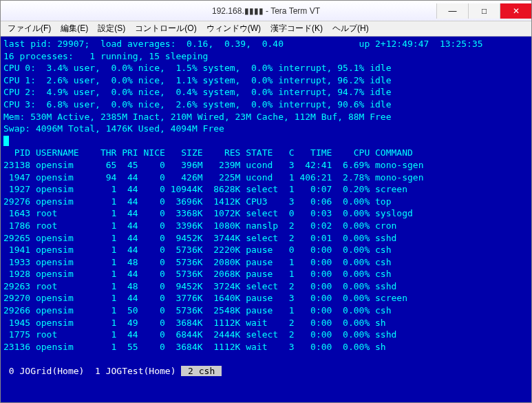  I want to click on minimize-button: —, so click(452, 11).